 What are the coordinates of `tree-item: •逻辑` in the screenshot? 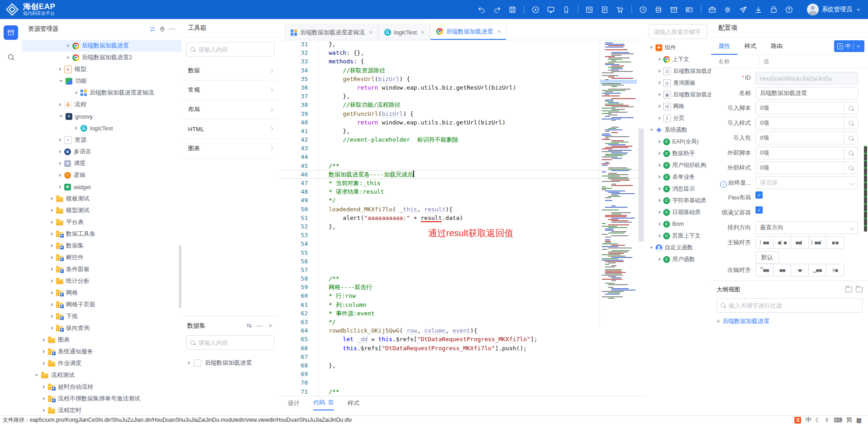 It's located at (102, 175).